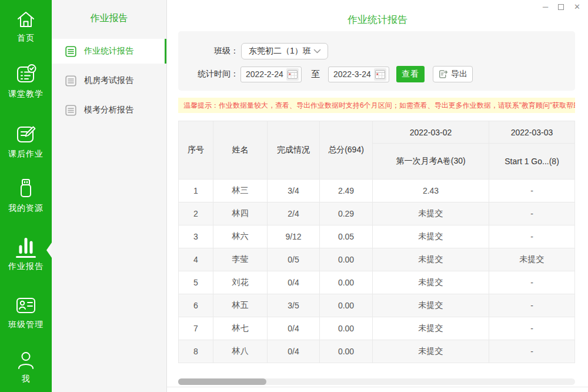 Image resolution: width=588 pixels, height=392 pixels. What do you see at coordinates (377, 237) in the screenshot?
I see `table-row: 3林六9/120.05未提交-` at bounding box center [377, 237].